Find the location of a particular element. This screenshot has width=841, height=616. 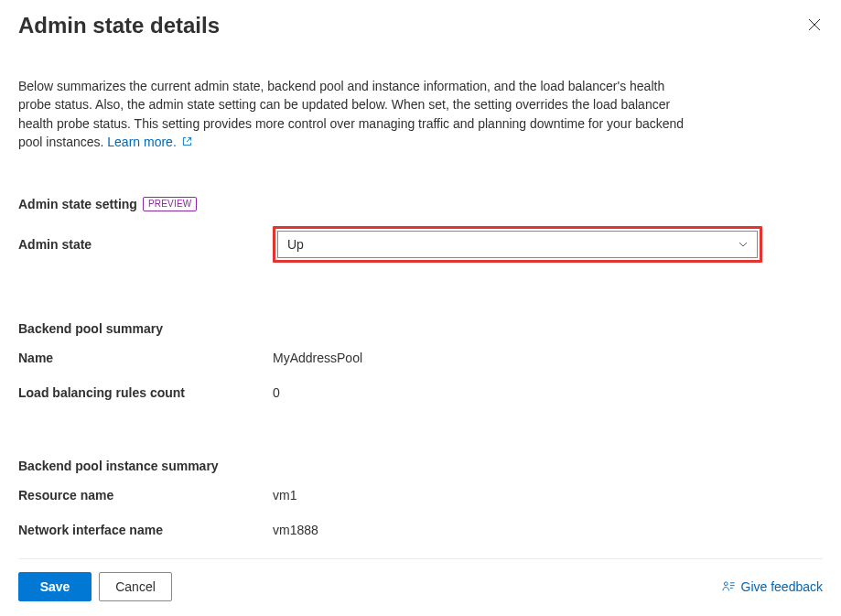

learn-more-link: Learn more. is located at coordinates (149, 142).